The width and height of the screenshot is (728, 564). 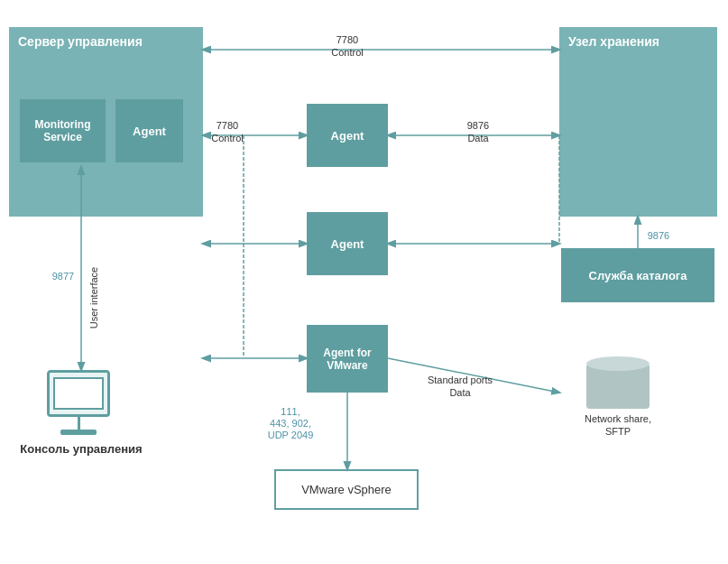 What do you see at coordinates (348, 244) in the screenshot?
I see `agent2-label: Agent` at bounding box center [348, 244].